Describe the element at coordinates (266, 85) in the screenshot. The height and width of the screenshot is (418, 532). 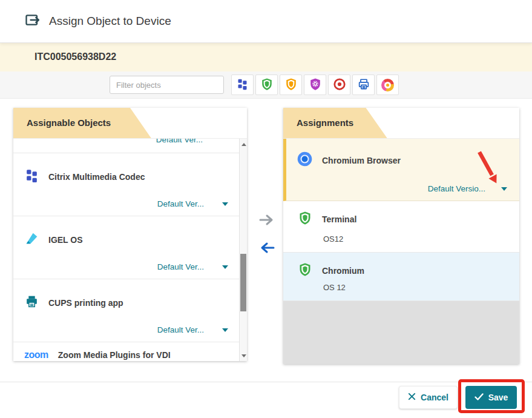
I see `object-filter-toolbar` at that location.